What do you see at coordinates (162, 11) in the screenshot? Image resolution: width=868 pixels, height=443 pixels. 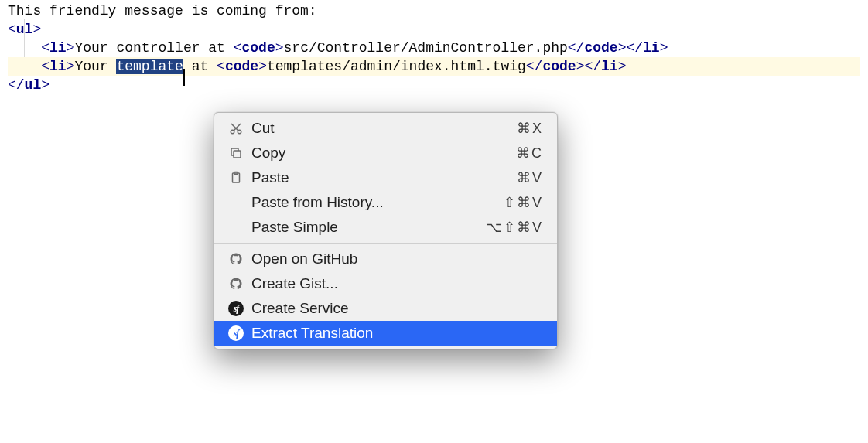 I see `code-text: This friendly message is coming from:` at bounding box center [162, 11].